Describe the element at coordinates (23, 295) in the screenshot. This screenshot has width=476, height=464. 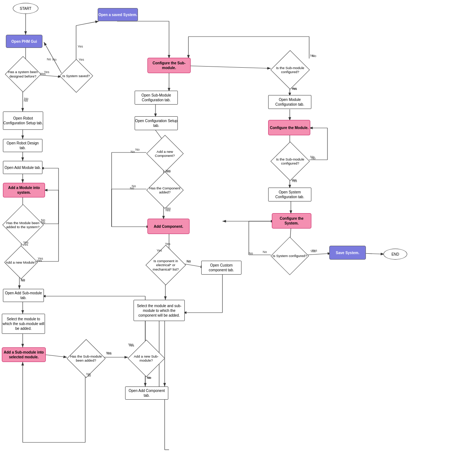
I see `open-add-submodule-node: Open Add Sub-module tab.` at that location.